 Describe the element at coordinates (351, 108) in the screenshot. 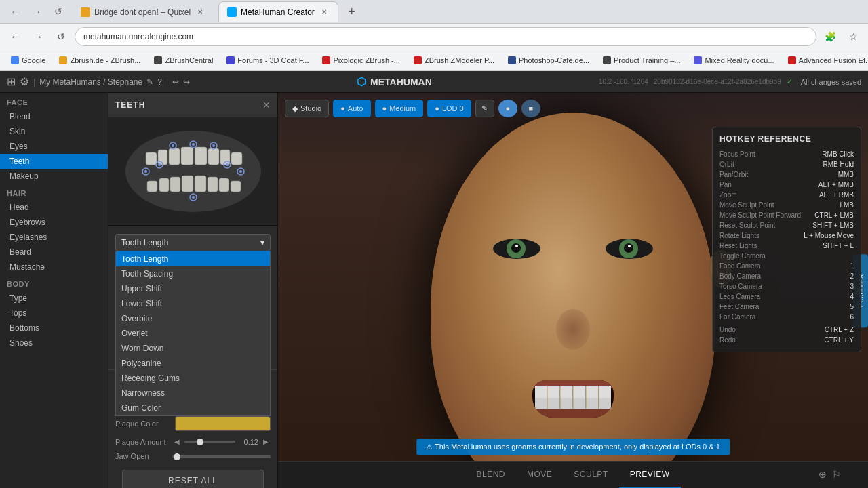

I see `auto-button: ● Auto` at that location.